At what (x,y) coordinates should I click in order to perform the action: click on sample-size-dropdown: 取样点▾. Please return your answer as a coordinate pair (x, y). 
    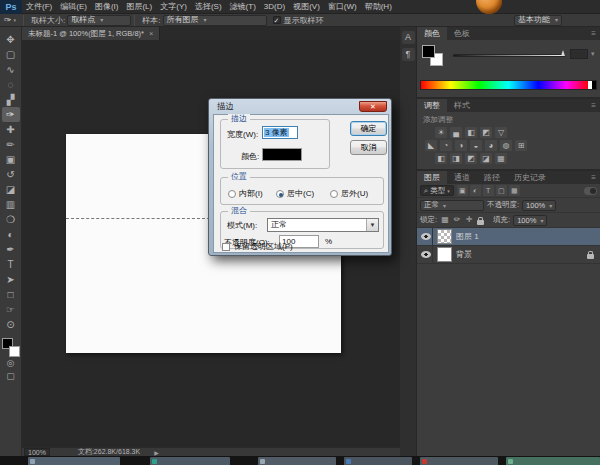
    Looking at the image, I should click on (99, 20).